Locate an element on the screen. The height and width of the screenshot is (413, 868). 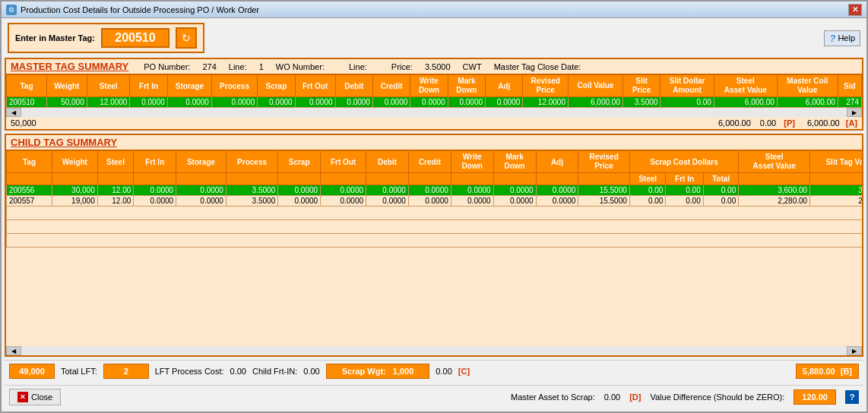
diff-value-display: 120.00 is located at coordinates (815, 397).